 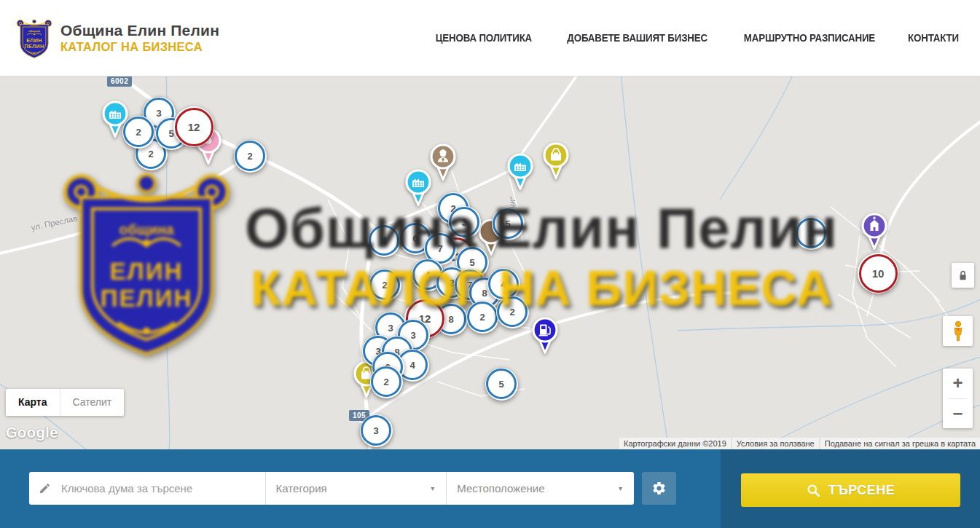 I want to click on keyword-search-input, so click(x=162, y=488).